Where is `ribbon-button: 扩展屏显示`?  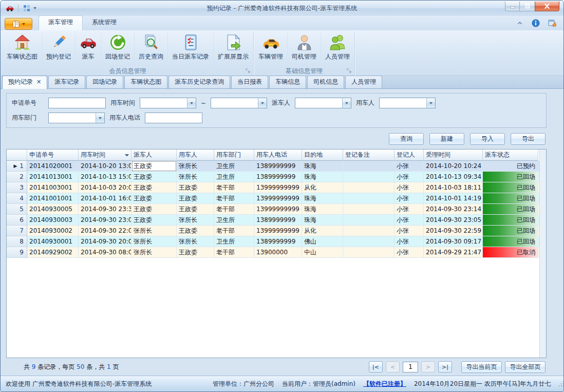 ribbon-button: 扩展屏显示 is located at coordinates (233, 49).